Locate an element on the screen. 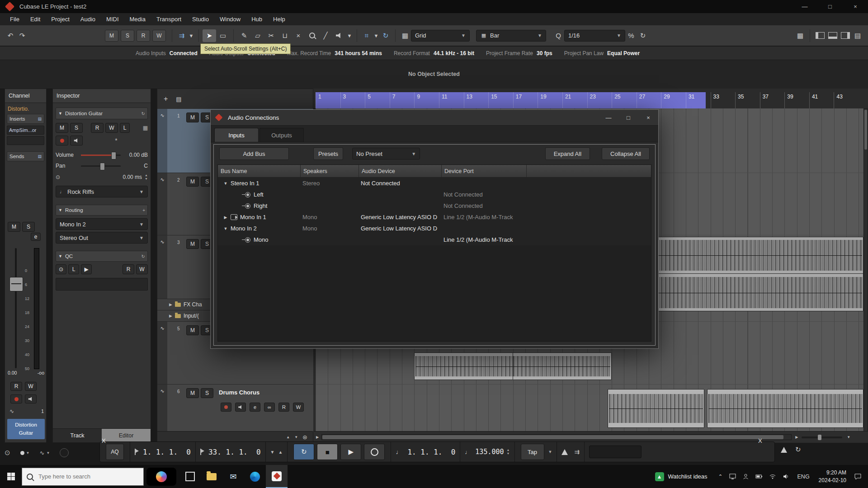  bus-device: Not Connected is located at coordinates (401, 183).